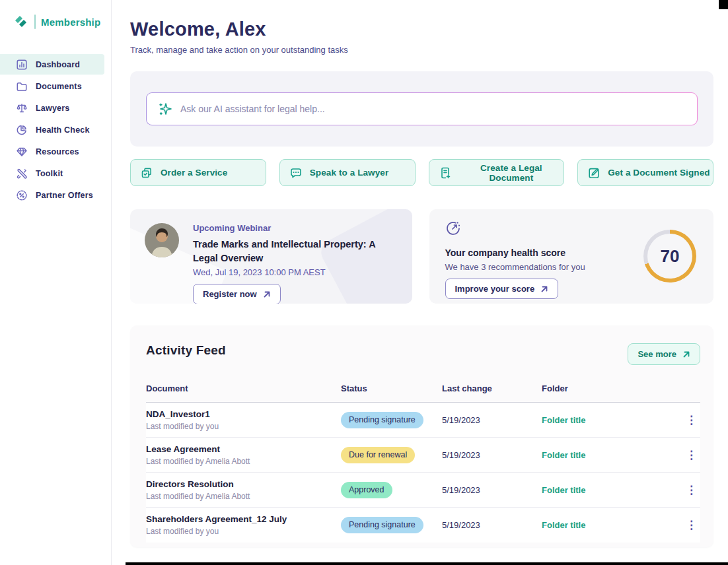  I want to click on register-now-label: Register now, so click(230, 294).